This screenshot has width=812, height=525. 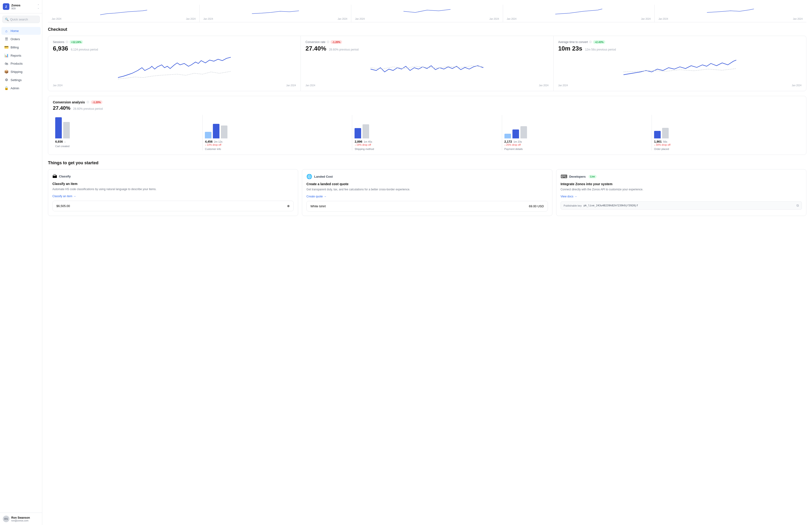 What do you see at coordinates (508, 142) in the screenshot?
I see `bar-count-payment: 2,172` at bounding box center [508, 142].